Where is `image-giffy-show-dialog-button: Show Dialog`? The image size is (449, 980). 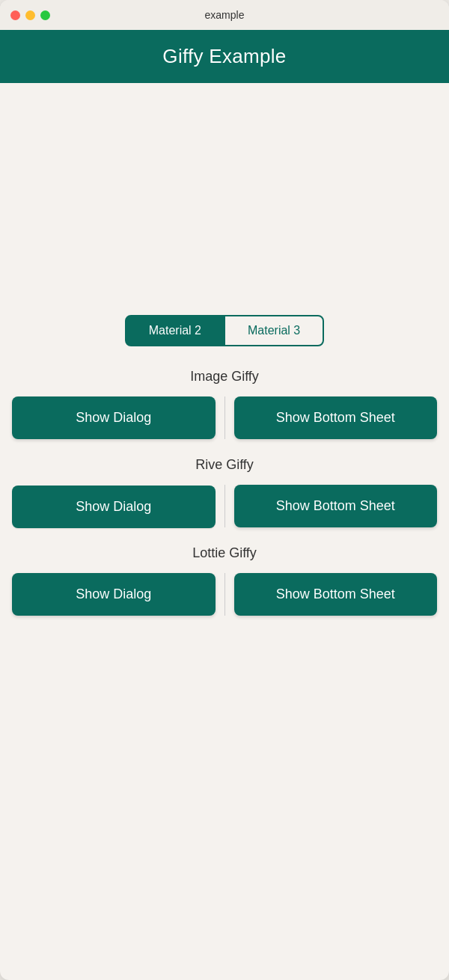 image-giffy-show-dialog-button: Show Dialog is located at coordinates (114, 417).